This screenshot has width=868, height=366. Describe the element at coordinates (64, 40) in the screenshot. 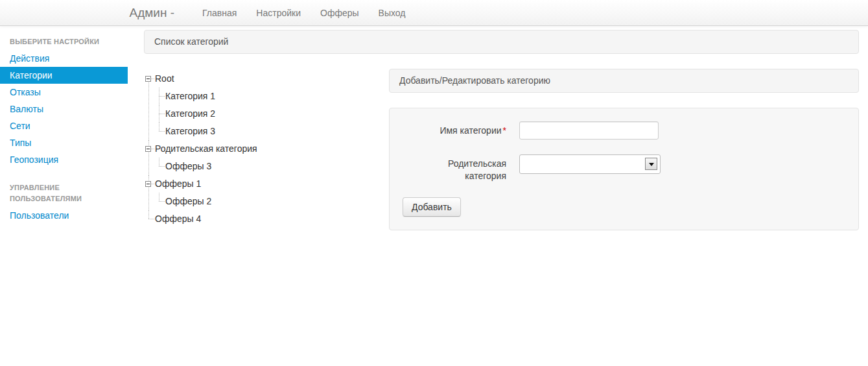

I see `sidebar-section-header-settings: ВЫБЕРИТЕ НАСТРОЙКИ` at that location.